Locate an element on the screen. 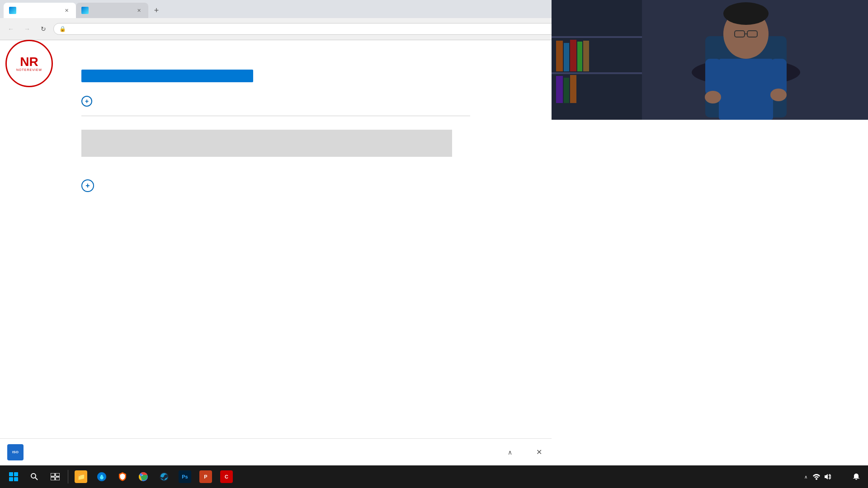 The image size is (868, 488). webcam-video is located at coordinates (710, 60).